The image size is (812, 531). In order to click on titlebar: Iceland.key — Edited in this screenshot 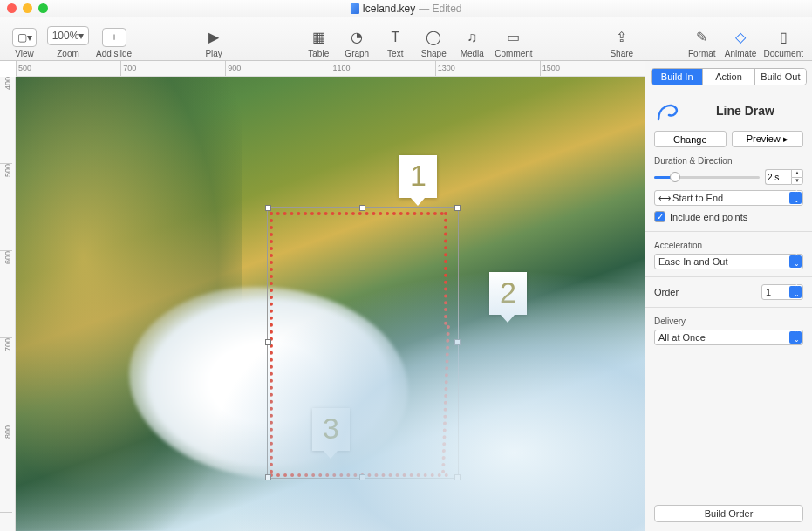, I will do `click(406, 9)`.